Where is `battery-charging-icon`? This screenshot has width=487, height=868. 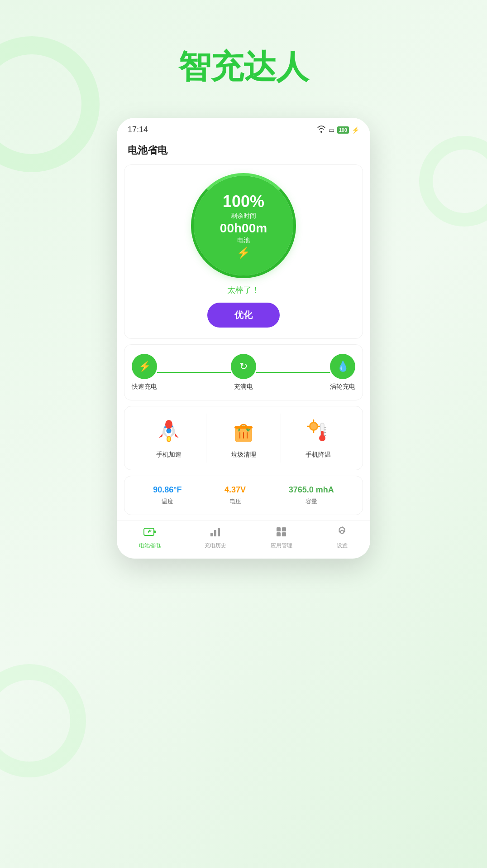
battery-charging-icon is located at coordinates (150, 533).